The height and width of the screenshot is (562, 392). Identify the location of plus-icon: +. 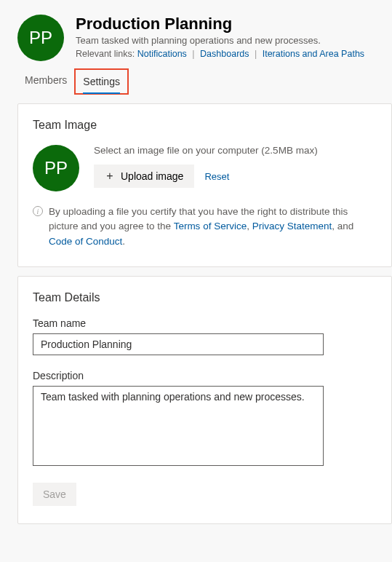
(110, 176).